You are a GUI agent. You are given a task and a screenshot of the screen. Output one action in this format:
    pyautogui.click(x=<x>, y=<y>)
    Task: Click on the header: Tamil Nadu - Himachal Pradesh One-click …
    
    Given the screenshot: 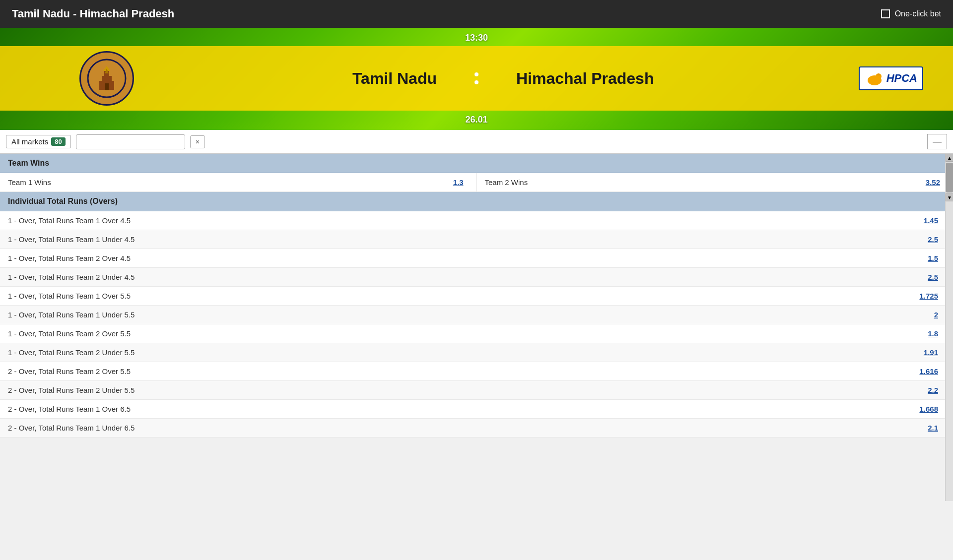 What is the action you would take?
    pyautogui.click(x=476, y=14)
    